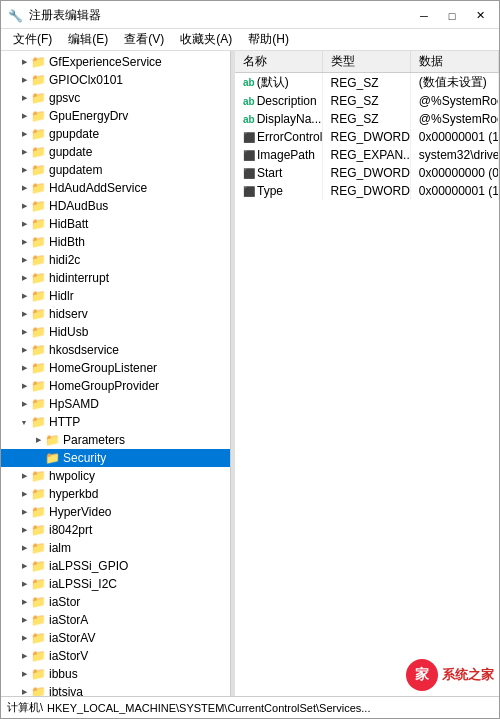  What do you see at coordinates (116, 476) in the screenshot?
I see `tree-item-hwpolicy: 📁hwpolicy` at bounding box center [116, 476].